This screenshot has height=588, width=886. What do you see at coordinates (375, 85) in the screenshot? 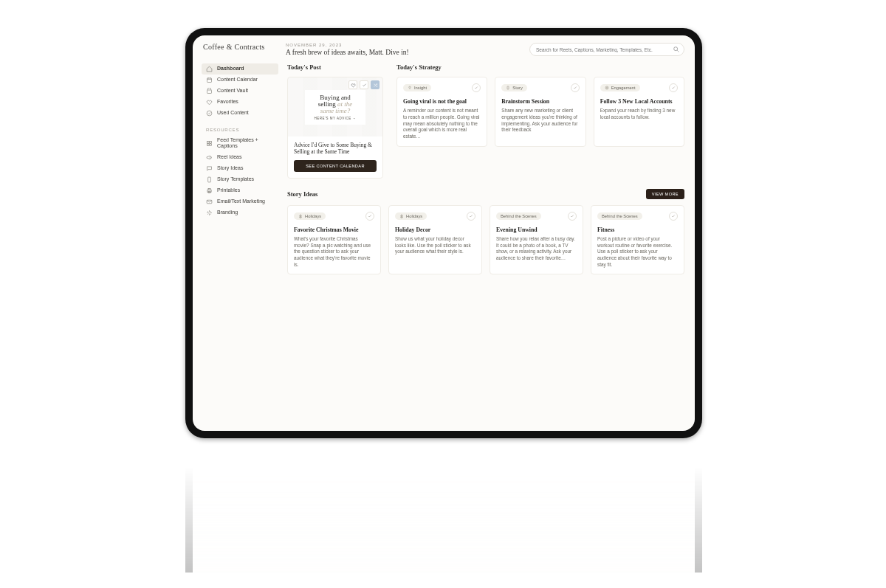
I see `shuffle-button` at bounding box center [375, 85].